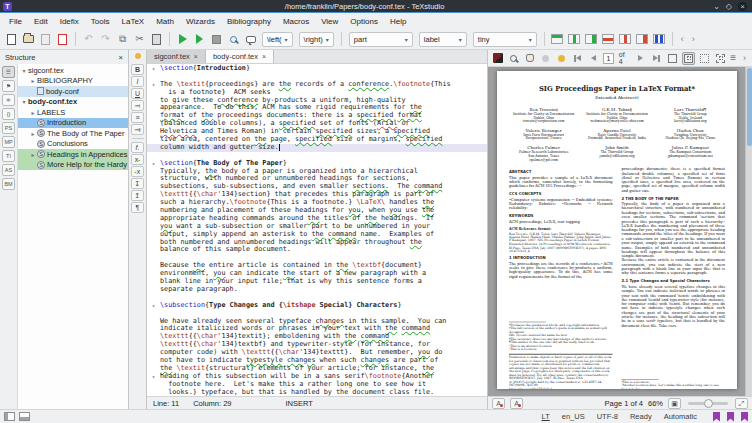  I want to click on tree-item-body-conf: body-conf, so click(73, 92).